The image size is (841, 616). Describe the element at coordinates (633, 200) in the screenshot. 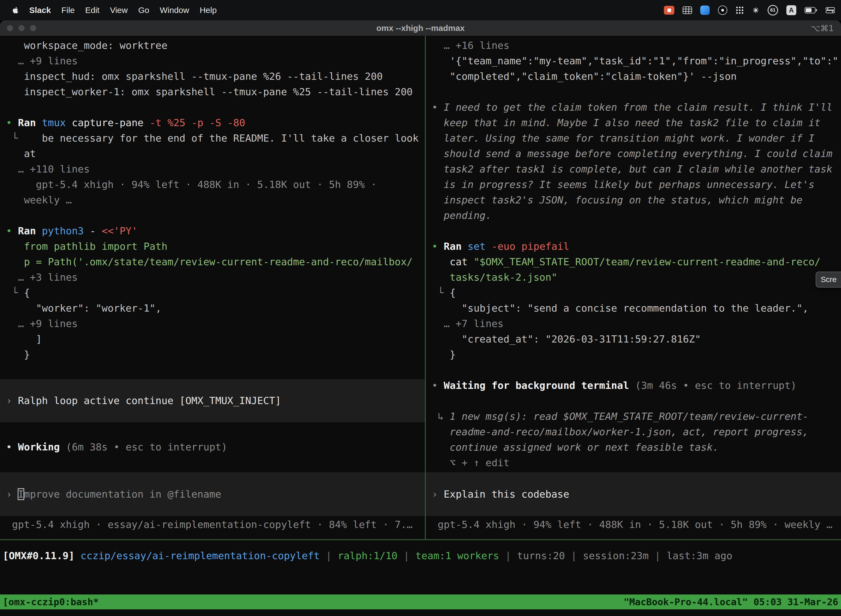

I see `terminal-line: inspect task2's JSON, focusing on the st…` at that location.